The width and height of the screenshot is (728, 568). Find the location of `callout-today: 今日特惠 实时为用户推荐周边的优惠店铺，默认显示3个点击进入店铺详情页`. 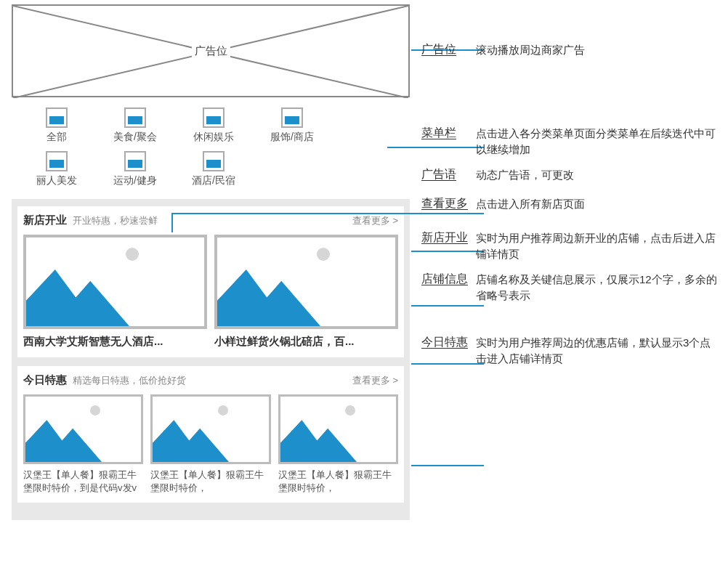

callout-today: 今日特惠 实时为用户推荐周边的优惠店铺，默认显示3个点击进入店铺详情页 is located at coordinates (570, 352).